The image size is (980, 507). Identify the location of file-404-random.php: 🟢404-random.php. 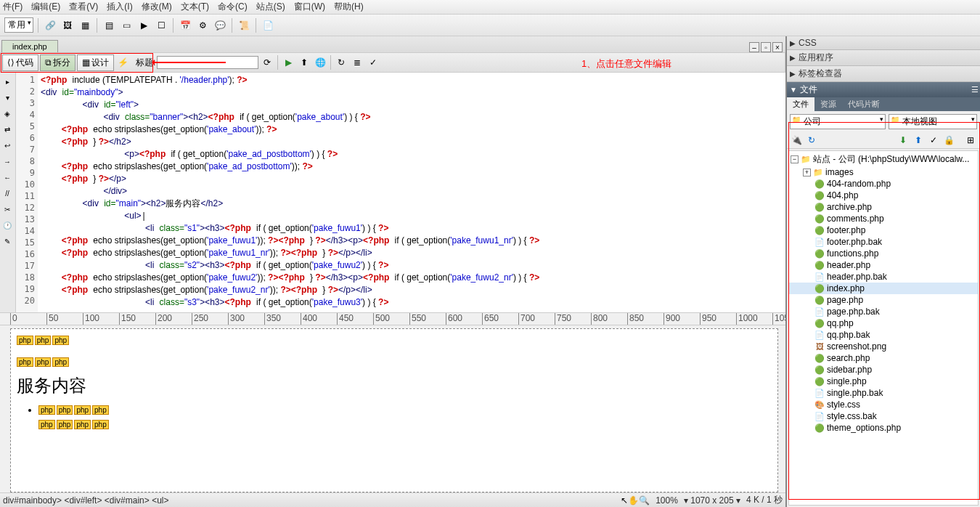
(883, 184).